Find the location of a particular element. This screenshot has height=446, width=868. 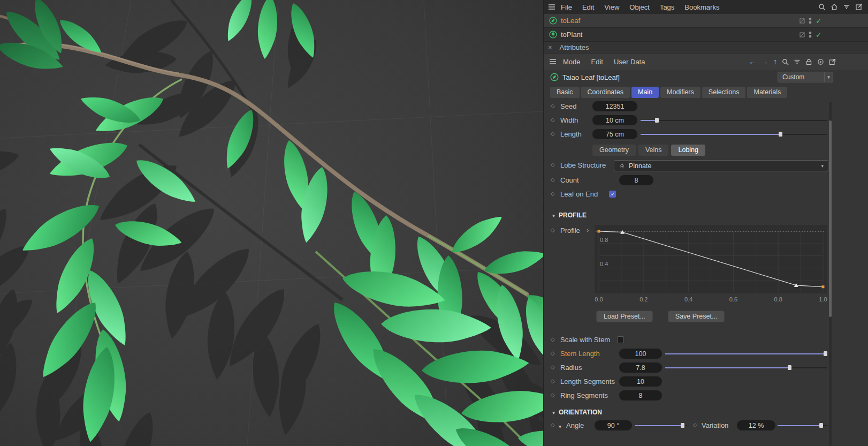

object-name: toLeaf is located at coordinates (570, 20).